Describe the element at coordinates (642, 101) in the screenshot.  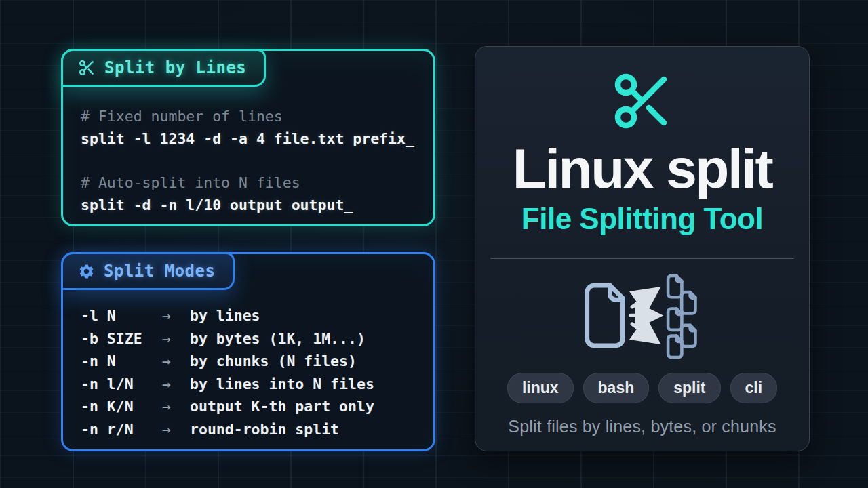
I see `scissors-icon-large` at that location.